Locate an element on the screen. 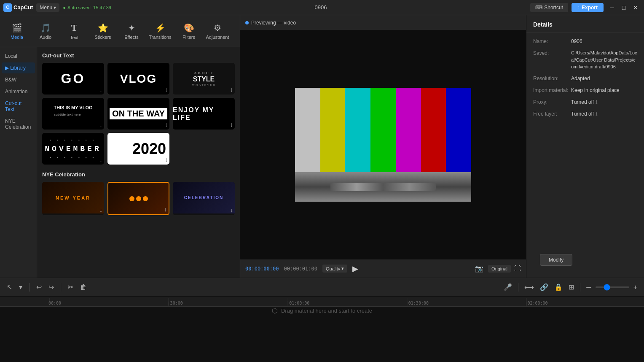 The width and height of the screenshot is (644, 362). mic-button: 🎤 is located at coordinates (508, 287).